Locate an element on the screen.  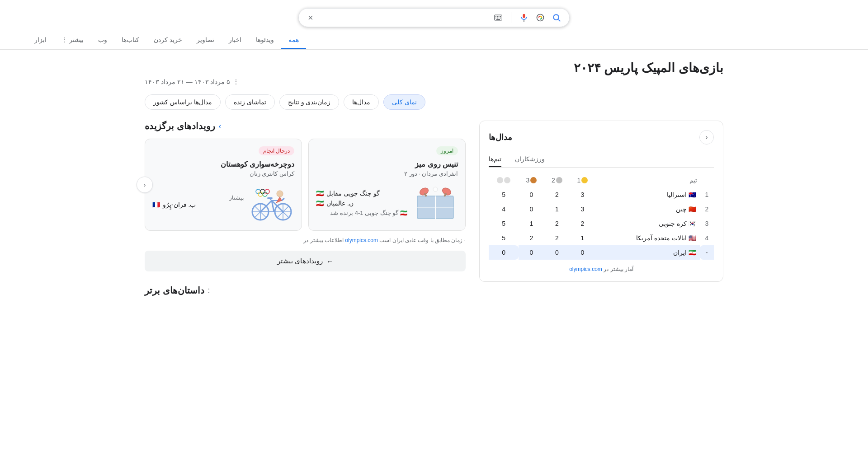
col-silver: 2 is located at coordinates (557, 180).